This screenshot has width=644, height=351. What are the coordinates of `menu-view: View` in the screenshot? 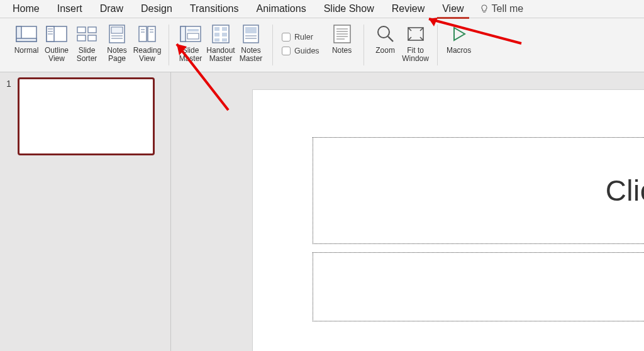 It's located at (453, 9).